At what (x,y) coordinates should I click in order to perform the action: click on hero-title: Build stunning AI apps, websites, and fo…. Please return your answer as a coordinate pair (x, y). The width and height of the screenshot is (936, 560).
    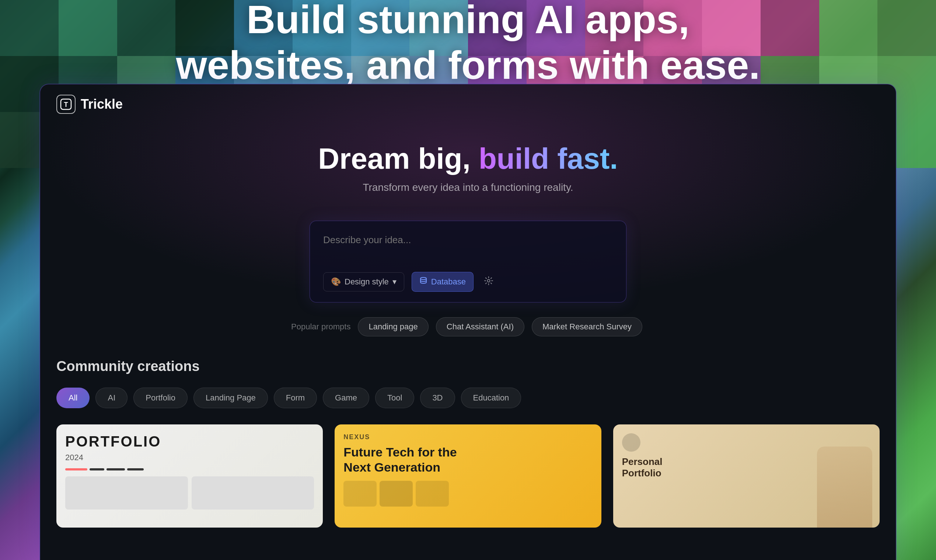
    Looking at the image, I should click on (468, 44).